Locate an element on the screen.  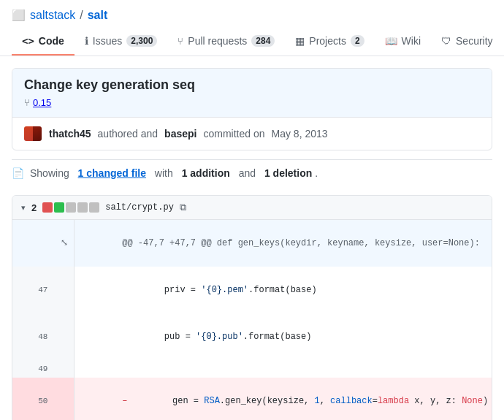
diff-squares is located at coordinates (71, 207).